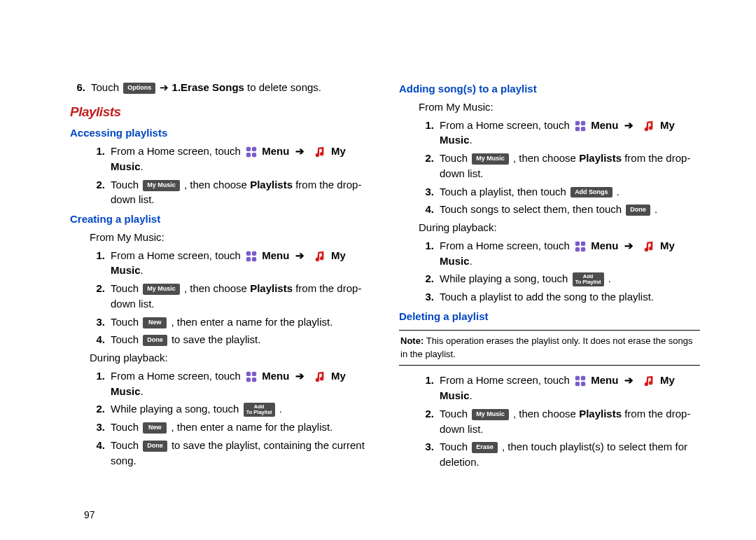  Describe the element at coordinates (78, 88) in the screenshot. I see `step-number: 6.` at that location.